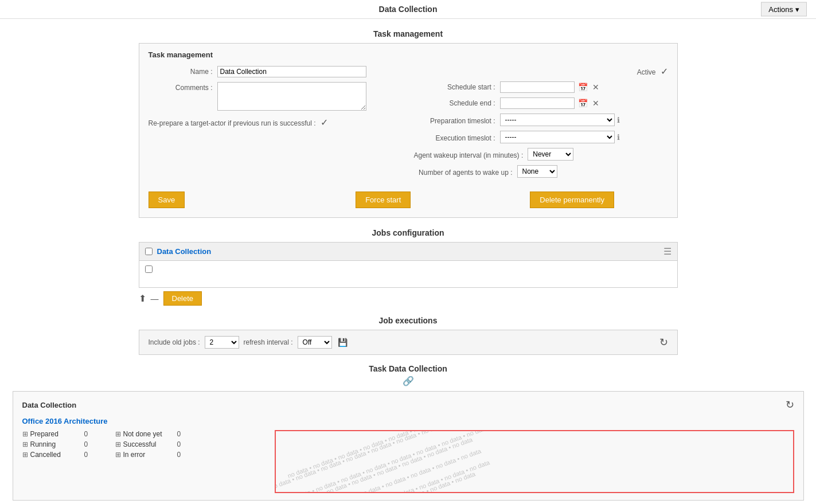  What do you see at coordinates (25, 455) in the screenshot?
I see `stat-expand-cancelled: ⊞` at bounding box center [25, 455].